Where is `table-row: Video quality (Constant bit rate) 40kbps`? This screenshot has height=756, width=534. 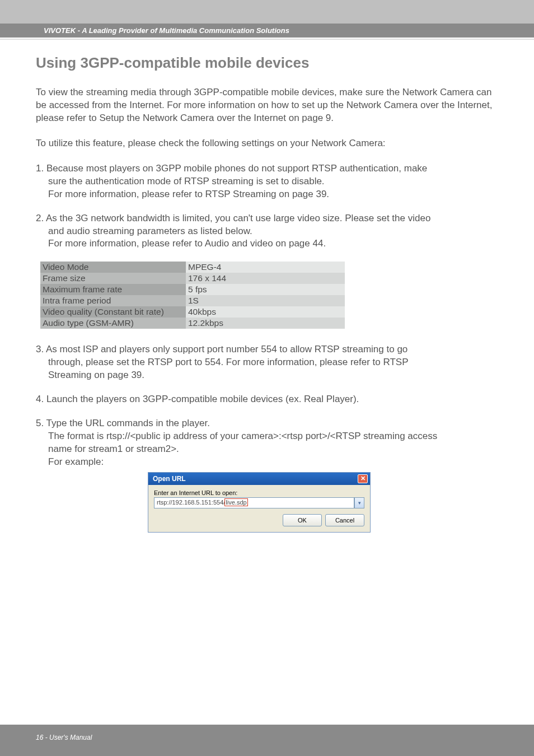 table-row: Video quality (Constant bit rate) 40kbps is located at coordinates (193, 312).